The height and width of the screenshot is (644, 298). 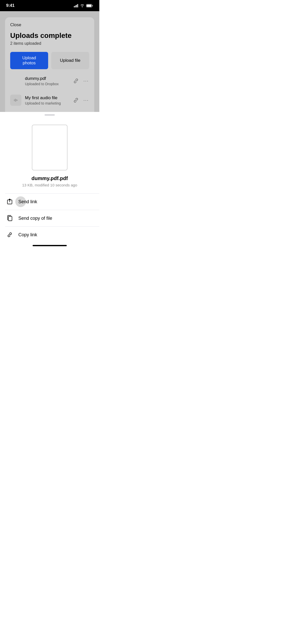 I want to click on preview-filename: dummy.pdf.pdf, so click(x=50, y=179).